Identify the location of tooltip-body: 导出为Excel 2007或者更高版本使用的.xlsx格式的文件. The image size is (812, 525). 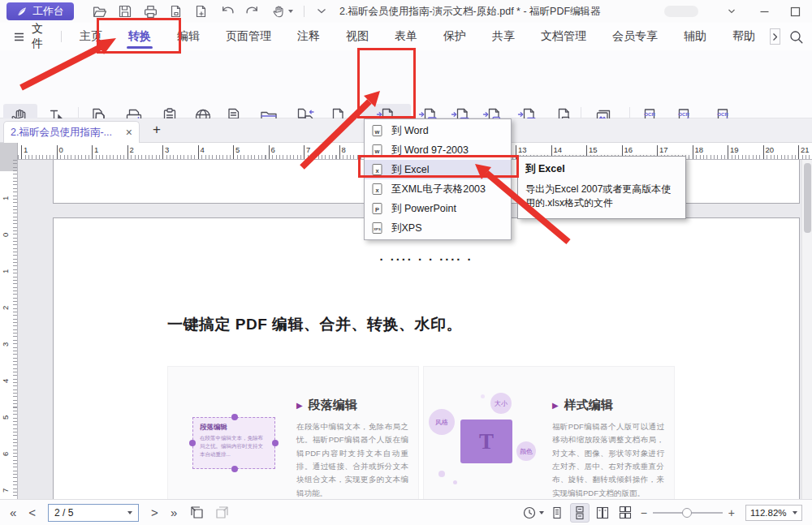
(602, 196).